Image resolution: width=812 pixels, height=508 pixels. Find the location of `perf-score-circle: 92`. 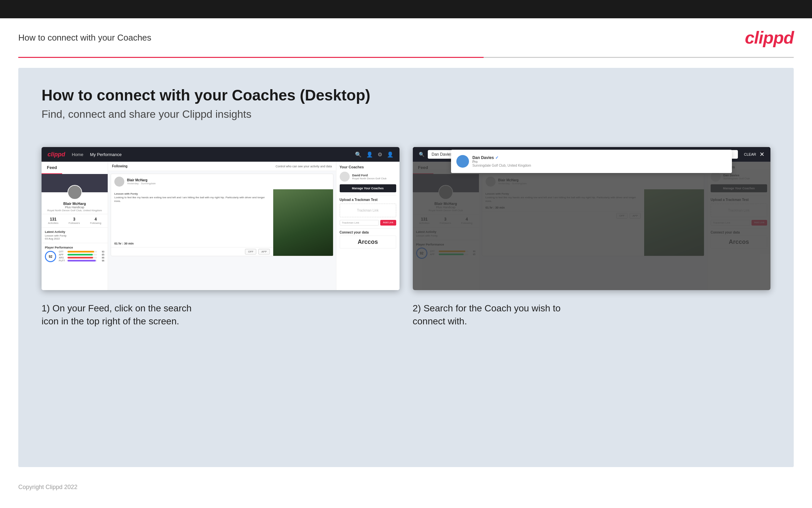

perf-score-circle: 92 is located at coordinates (50, 257).